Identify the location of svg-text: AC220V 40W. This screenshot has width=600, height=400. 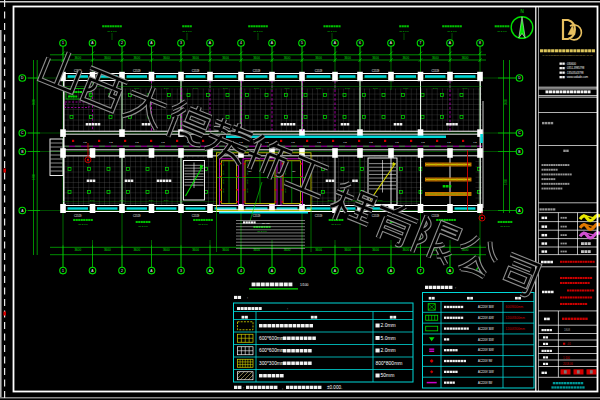
(486, 318).